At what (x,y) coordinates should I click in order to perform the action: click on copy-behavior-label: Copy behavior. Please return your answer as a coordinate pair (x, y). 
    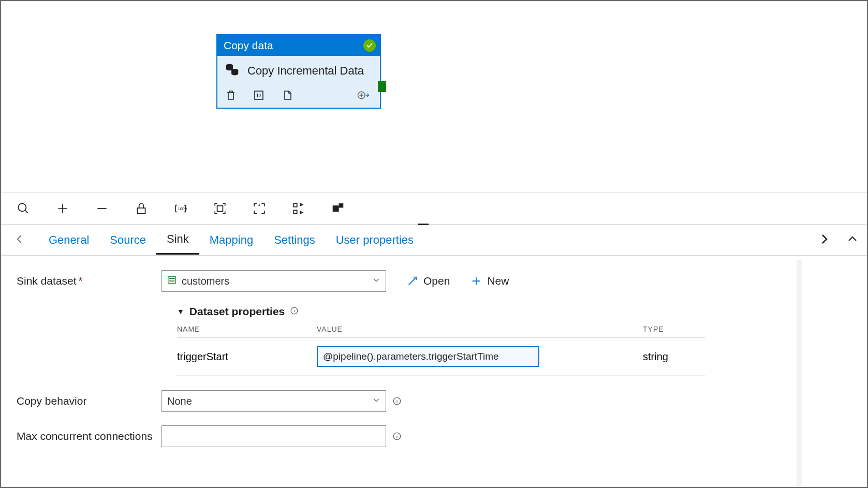
    Looking at the image, I should click on (89, 401).